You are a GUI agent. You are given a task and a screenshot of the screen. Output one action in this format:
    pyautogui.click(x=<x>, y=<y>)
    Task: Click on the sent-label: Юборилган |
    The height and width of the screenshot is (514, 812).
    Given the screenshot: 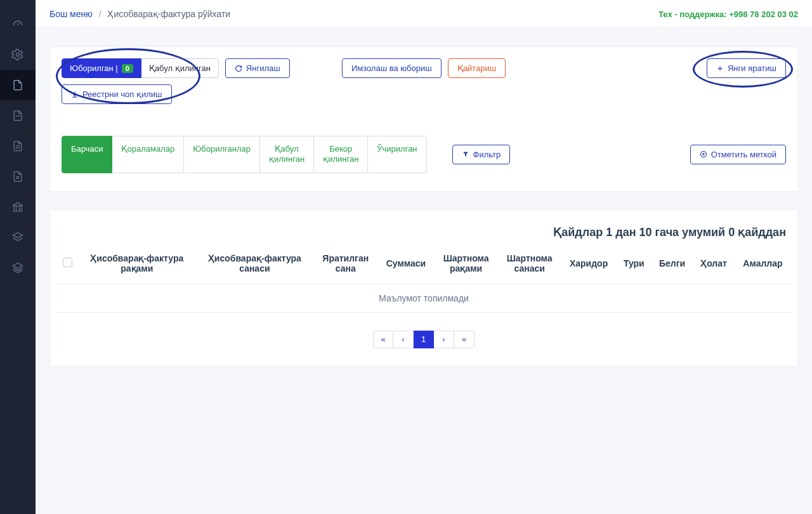 What is the action you would take?
    pyautogui.click(x=94, y=69)
    